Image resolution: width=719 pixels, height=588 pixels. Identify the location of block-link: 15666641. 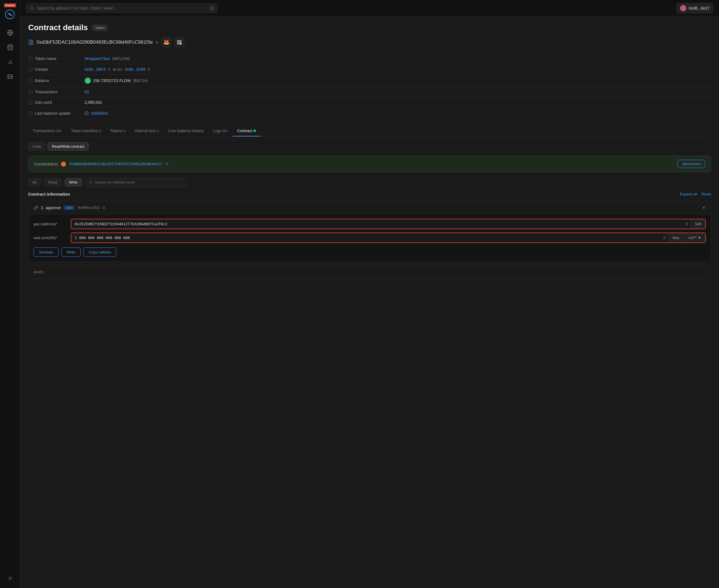
(100, 113).